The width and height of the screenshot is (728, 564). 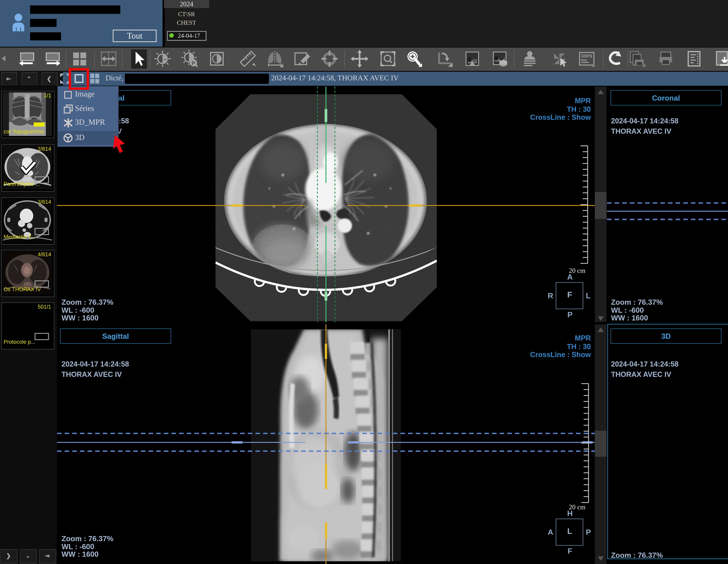 What do you see at coordinates (193, 63) in the screenshot?
I see `svg-text: P` at bounding box center [193, 63].